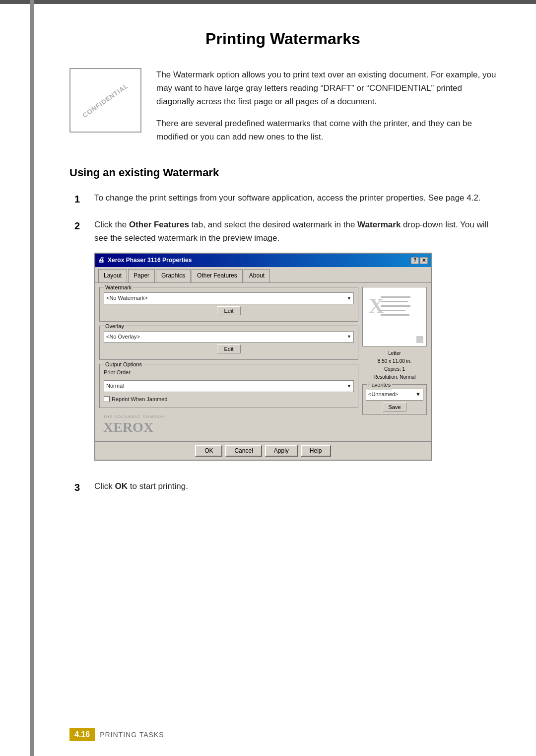 This screenshot has height=756, width=536. What do you see at coordinates (288, 198) in the screenshot?
I see `step-1-text: To change the print settings from your s…` at bounding box center [288, 198].